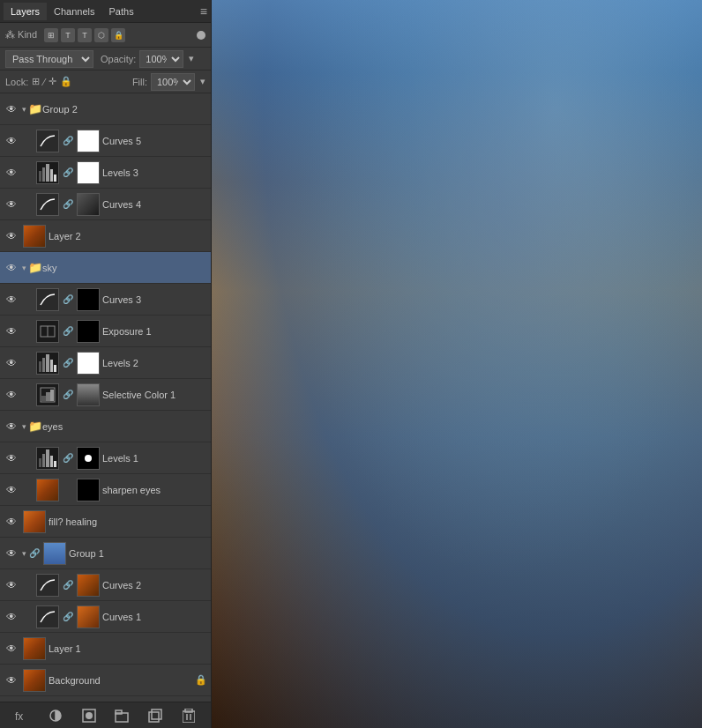  What do you see at coordinates (173, 82) in the screenshot?
I see `fill-select: 100%` at bounding box center [173, 82].